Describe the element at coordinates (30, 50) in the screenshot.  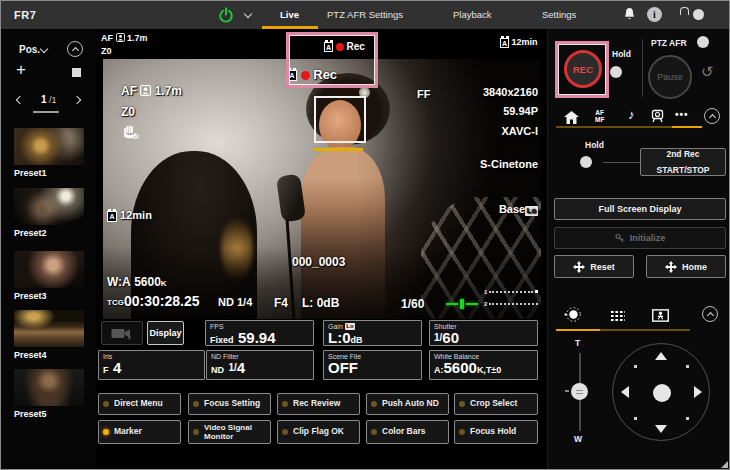
I see `preset-group-label: Pos.` at that location.